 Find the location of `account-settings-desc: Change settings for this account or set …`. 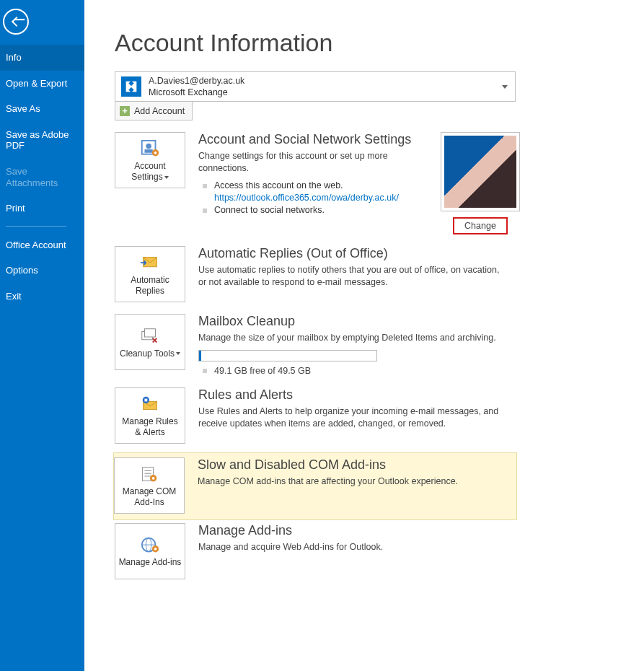

account-settings-desc: Change settings for this account or set … is located at coordinates (310, 162).